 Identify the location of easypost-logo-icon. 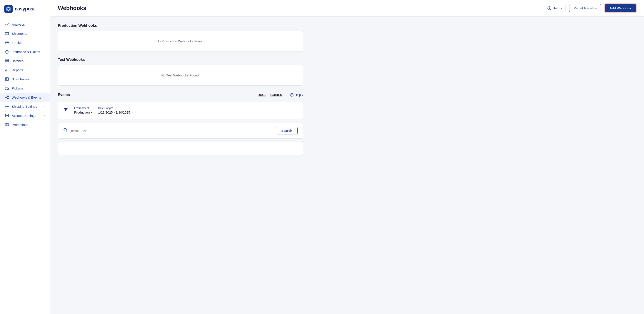
(8, 9).